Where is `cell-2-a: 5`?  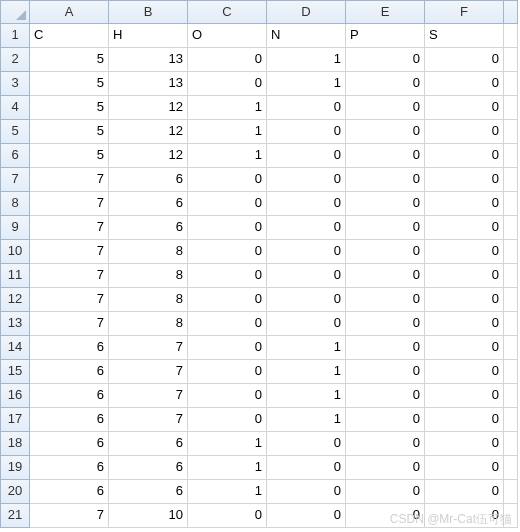
cell-2-a: 5 is located at coordinates (70, 60).